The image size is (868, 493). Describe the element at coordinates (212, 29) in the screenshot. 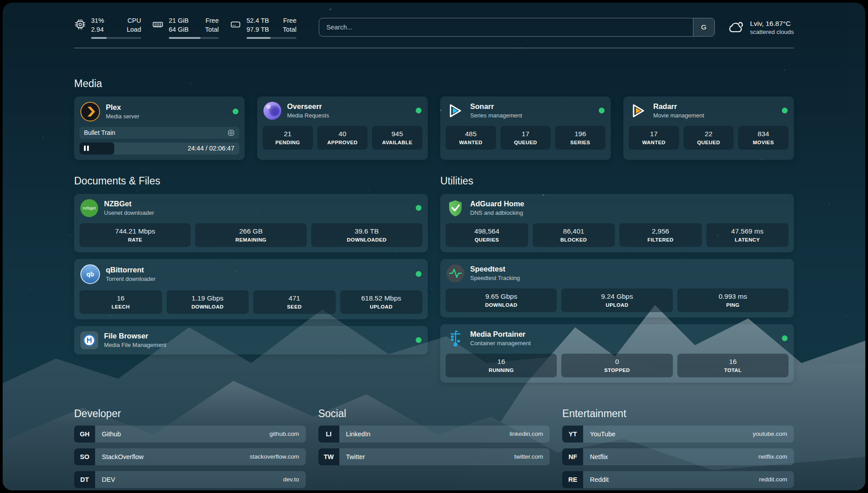

I see `ram-total-label: Total` at that location.